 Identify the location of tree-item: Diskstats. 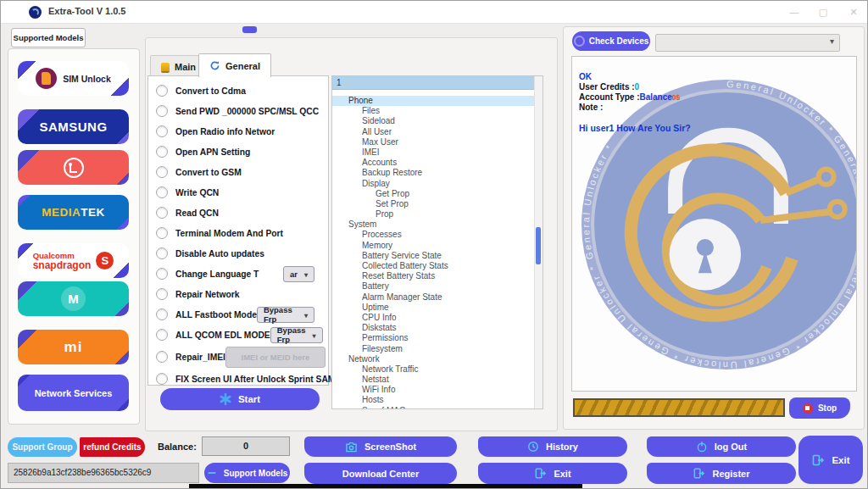
(437, 328).